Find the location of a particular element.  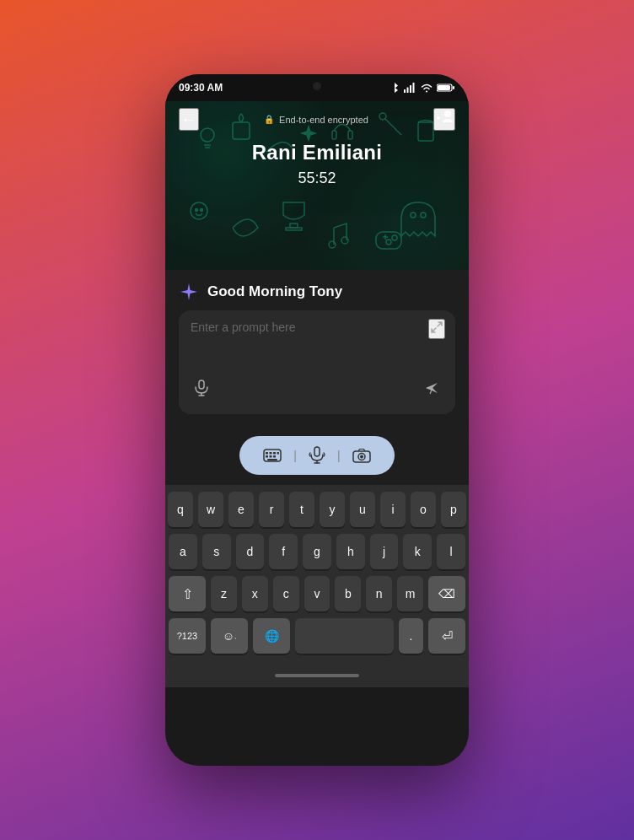

key-a: a is located at coordinates (183, 552).